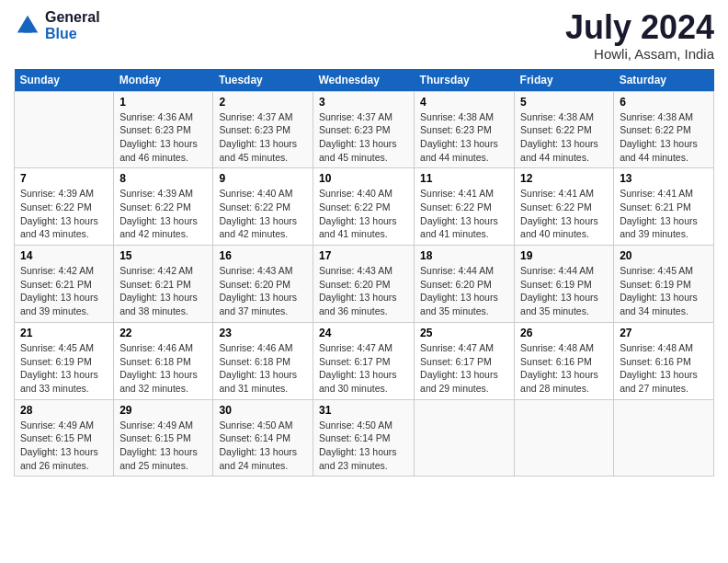  What do you see at coordinates (64, 333) in the screenshot?
I see `day-number: 21` at bounding box center [64, 333].